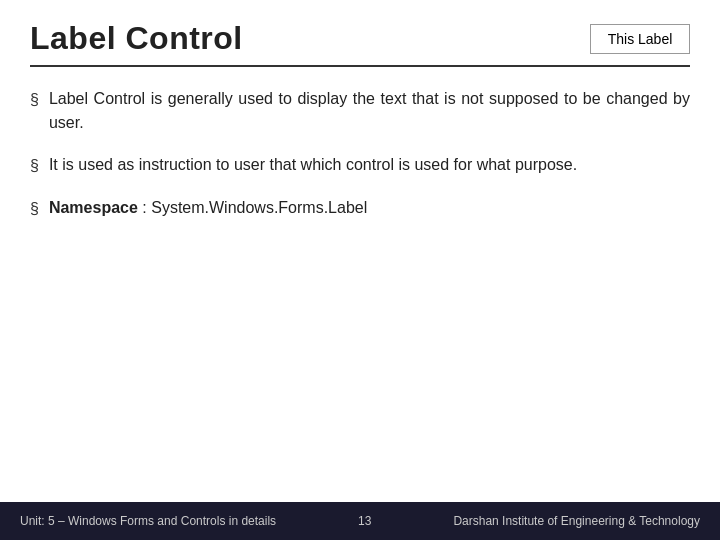 This screenshot has width=720, height=540. I want to click on footer-institute-label: Darshan Institute of Engineering & Techn…, so click(576, 521).